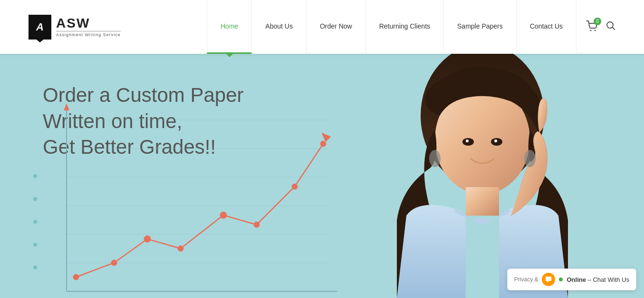  Describe the element at coordinates (40, 27) in the screenshot. I see `logo-icon: A` at that location.